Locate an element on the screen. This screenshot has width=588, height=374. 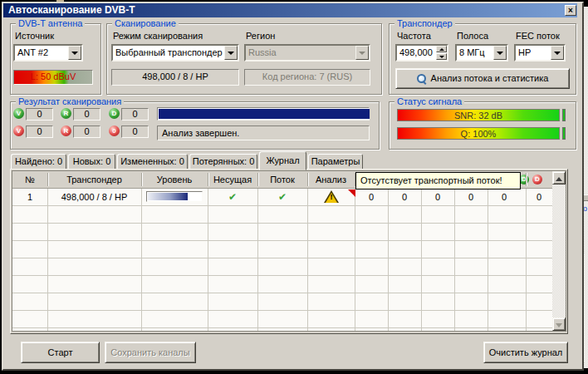
radio-lost-icon: R is located at coordinates (66, 131).